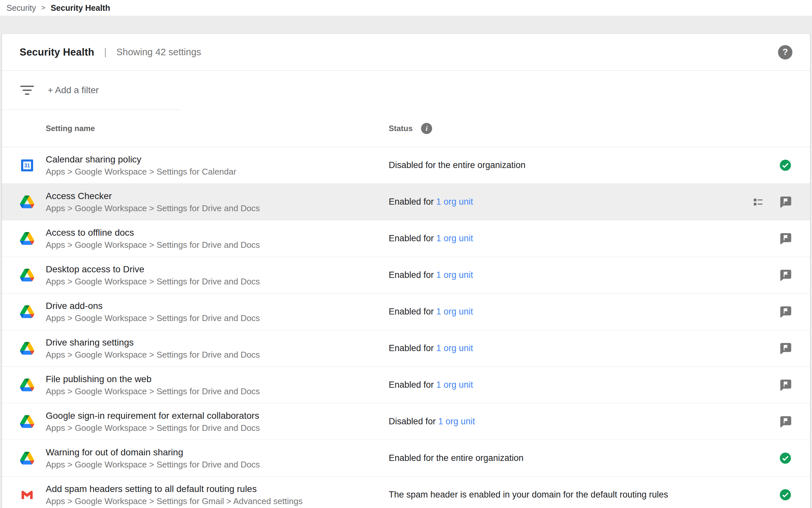 This screenshot has height=508, width=812. Describe the element at coordinates (91, 110) in the screenshot. I see `filter-divider` at that location.